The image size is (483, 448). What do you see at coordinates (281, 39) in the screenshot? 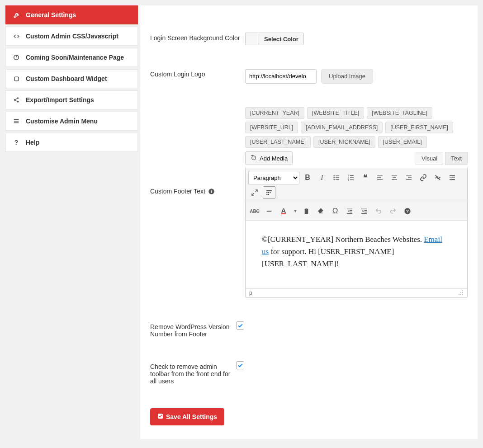
I see `select-color-button: Select Color` at bounding box center [281, 39].